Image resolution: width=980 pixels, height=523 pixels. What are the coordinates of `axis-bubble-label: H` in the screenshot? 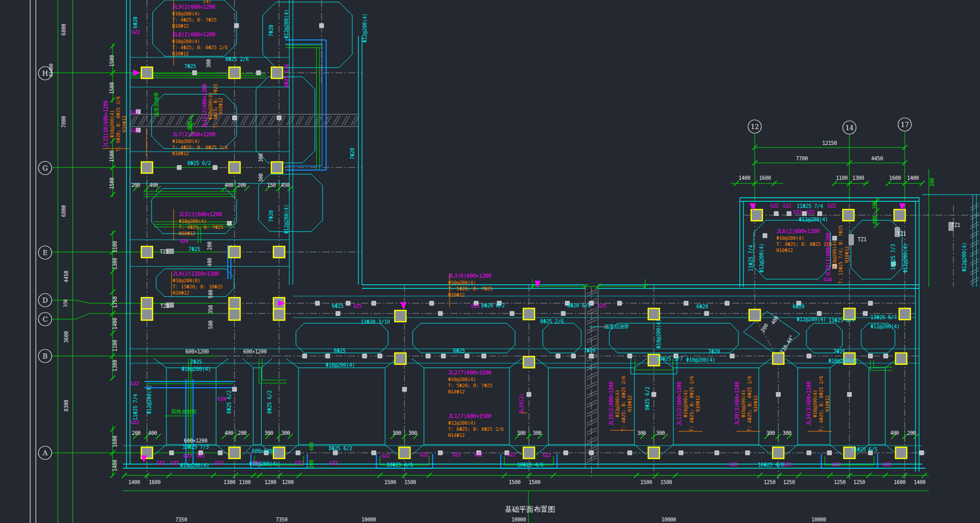 It's located at (45, 74).